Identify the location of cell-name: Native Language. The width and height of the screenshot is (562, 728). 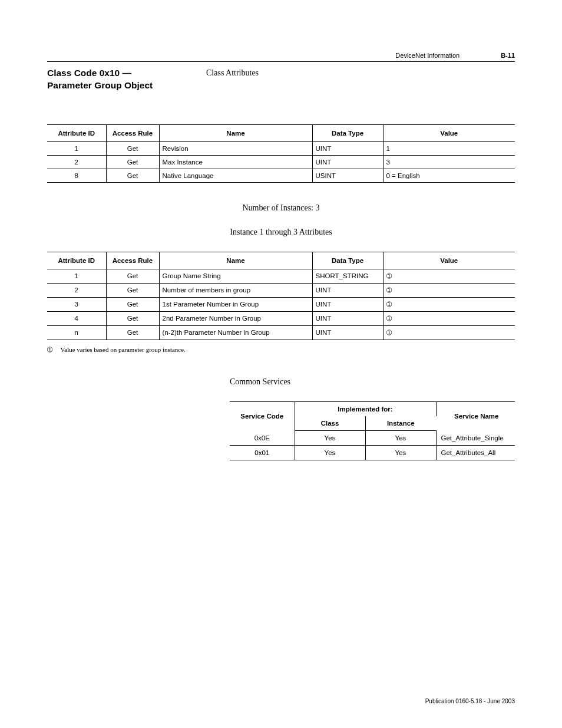
(236, 176).